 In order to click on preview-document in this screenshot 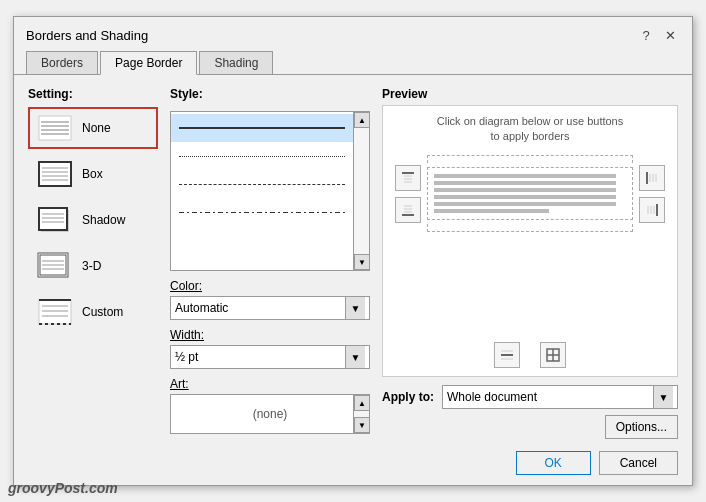, I will do `click(530, 194)`.